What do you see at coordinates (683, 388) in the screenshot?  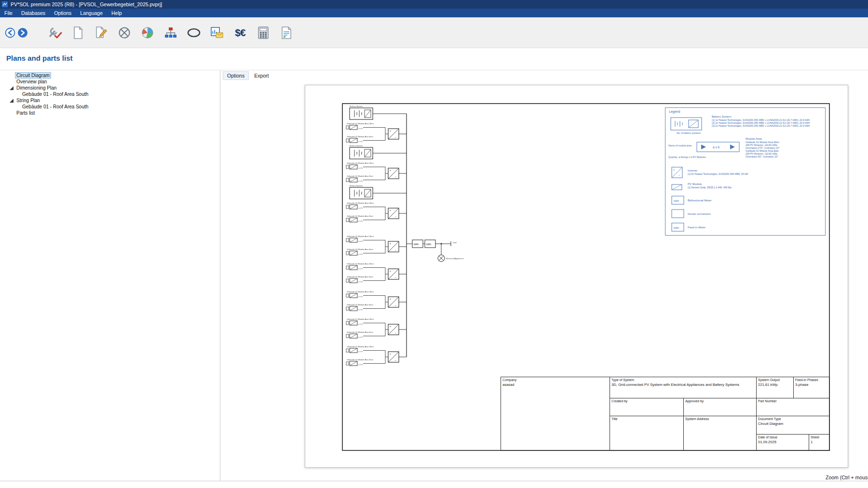 I see `titleblock-type-cell: Type of System 3D, Grid-connected PV Sys…` at bounding box center [683, 388].